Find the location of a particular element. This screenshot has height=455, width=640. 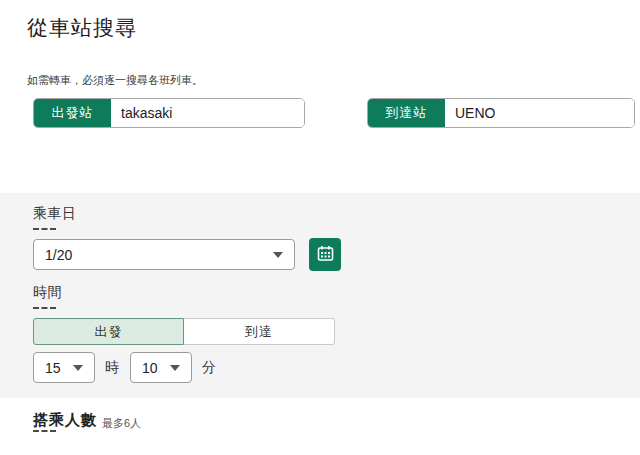

passenger-max-hint: 最多6人 is located at coordinates (122, 424).